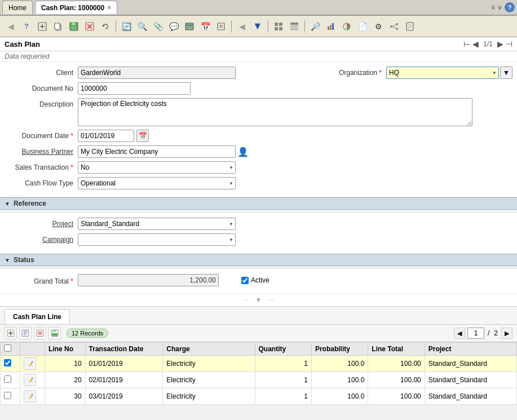  Describe the element at coordinates (294, 26) in the screenshot. I see `form-view-button` at that location.